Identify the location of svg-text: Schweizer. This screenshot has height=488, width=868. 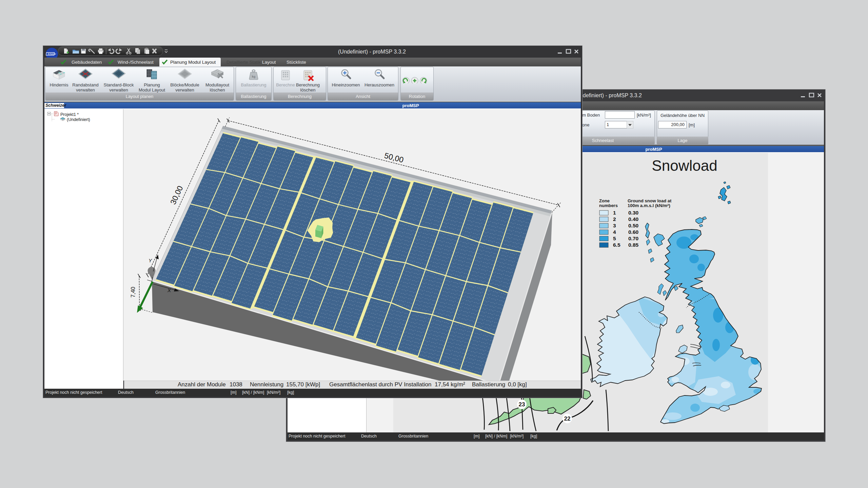
(52, 54).